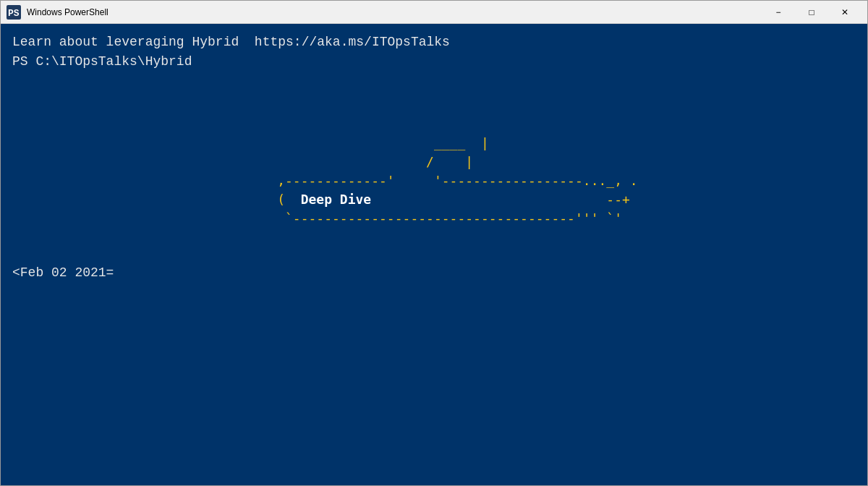 This screenshot has width=868, height=486. Describe the element at coordinates (778, 12) in the screenshot. I see `minimize-button: −` at that location.